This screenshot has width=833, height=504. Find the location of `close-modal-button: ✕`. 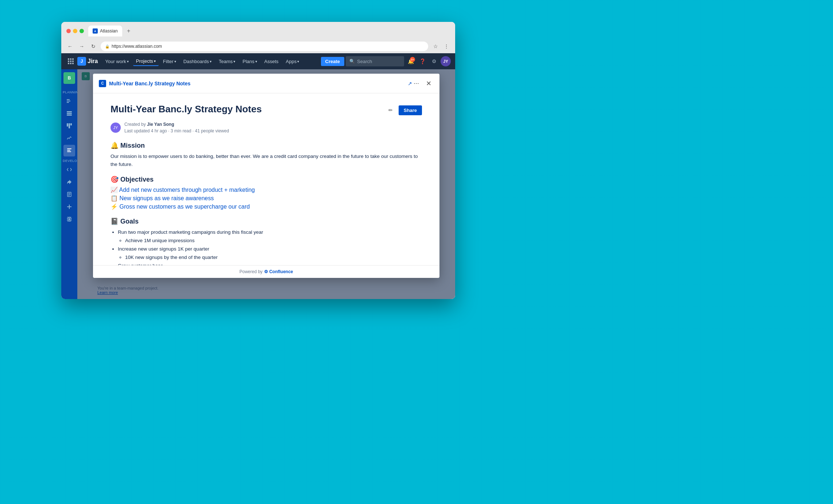

close-modal-button: ✕ is located at coordinates (429, 84).